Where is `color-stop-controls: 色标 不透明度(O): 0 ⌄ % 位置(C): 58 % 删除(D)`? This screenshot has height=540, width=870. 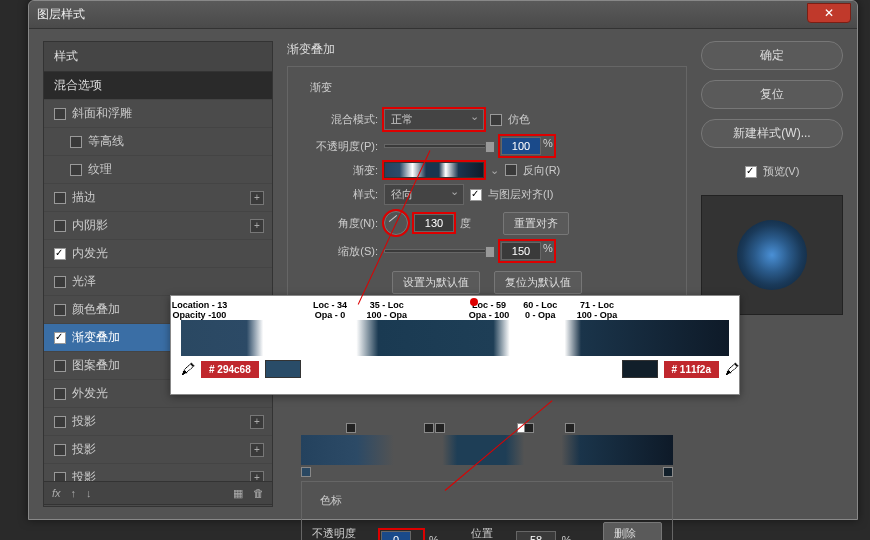
color-stop-controls: 色标 不透明度(O): 0 ⌄ % 位置(C): 58 % 删除(D) is located at coordinates (487, 510).